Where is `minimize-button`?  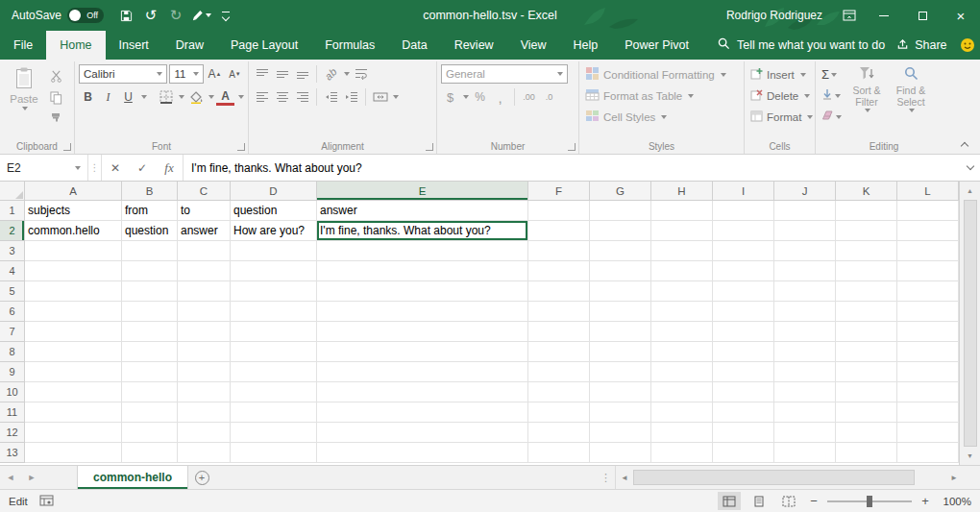 minimize-button is located at coordinates (884, 15).